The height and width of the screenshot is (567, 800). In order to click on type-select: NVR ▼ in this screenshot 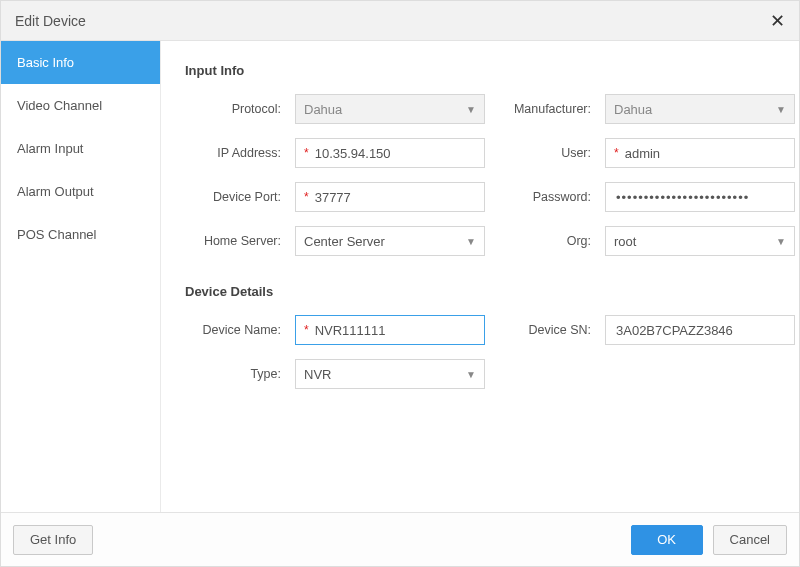, I will do `click(390, 374)`.